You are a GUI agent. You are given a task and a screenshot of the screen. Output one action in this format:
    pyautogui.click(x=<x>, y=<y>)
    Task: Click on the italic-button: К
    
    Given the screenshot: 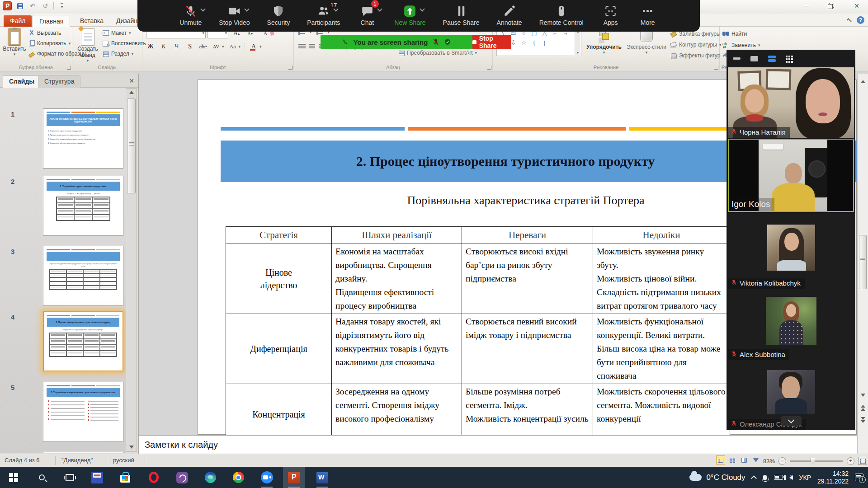 What is the action you would take?
    pyautogui.click(x=164, y=47)
    